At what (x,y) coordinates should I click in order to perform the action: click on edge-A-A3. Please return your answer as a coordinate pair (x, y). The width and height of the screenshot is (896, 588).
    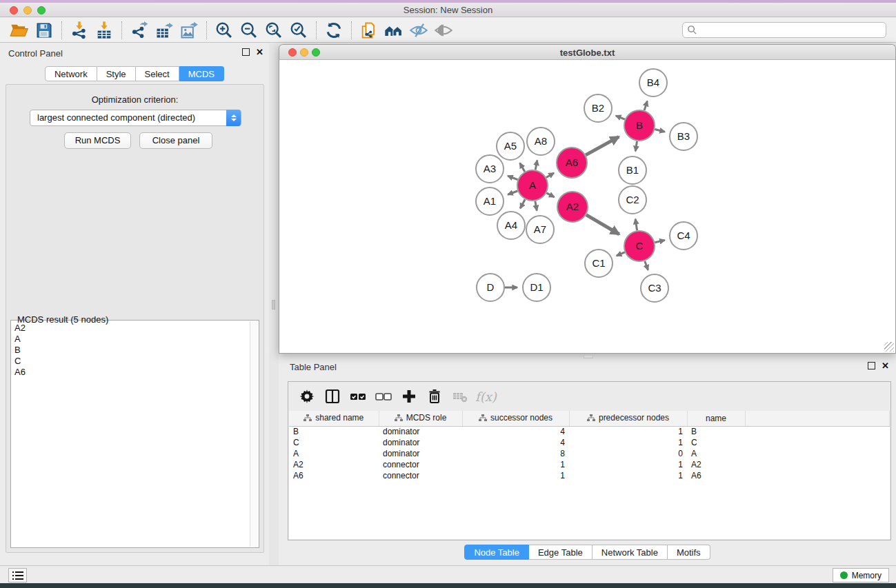
    Looking at the image, I should click on (512, 178).